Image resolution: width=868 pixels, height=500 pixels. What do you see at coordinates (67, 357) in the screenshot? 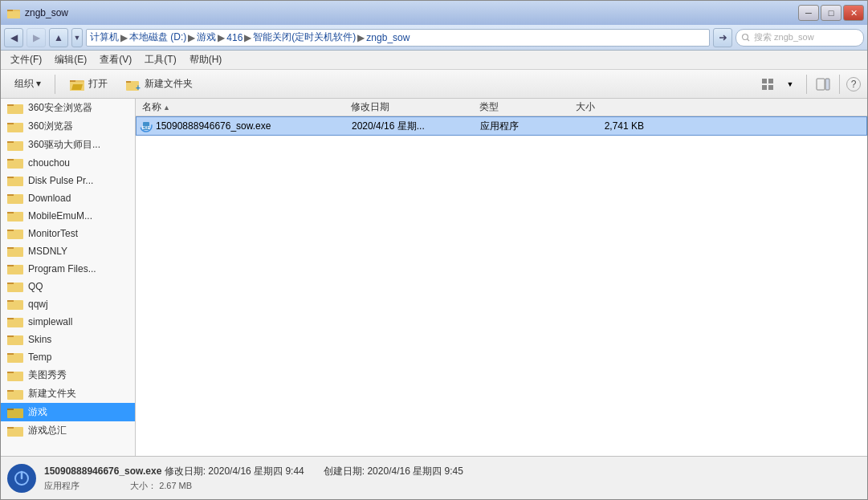
I see `sidebar-item-temp: Temp` at bounding box center [67, 357].